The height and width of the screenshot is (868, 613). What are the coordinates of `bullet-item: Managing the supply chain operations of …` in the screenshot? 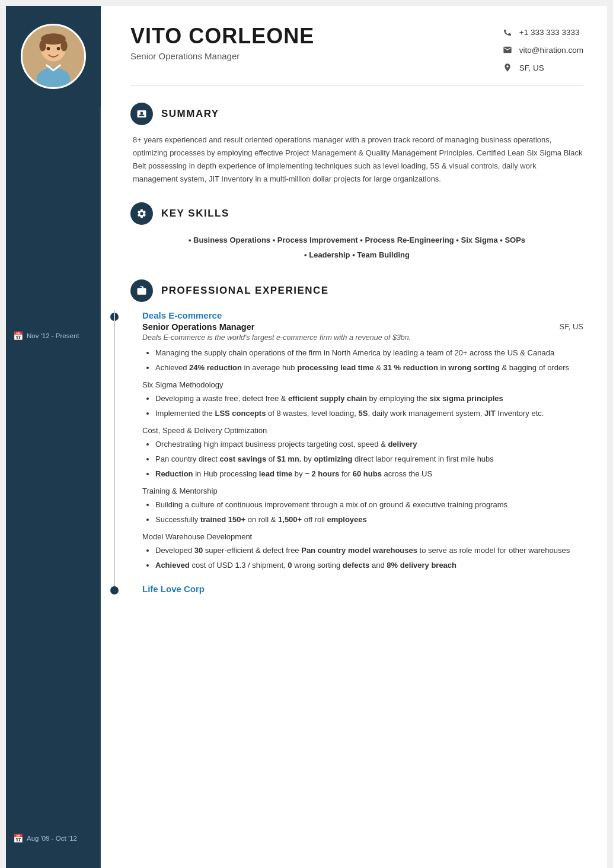 It's located at (369, 352).